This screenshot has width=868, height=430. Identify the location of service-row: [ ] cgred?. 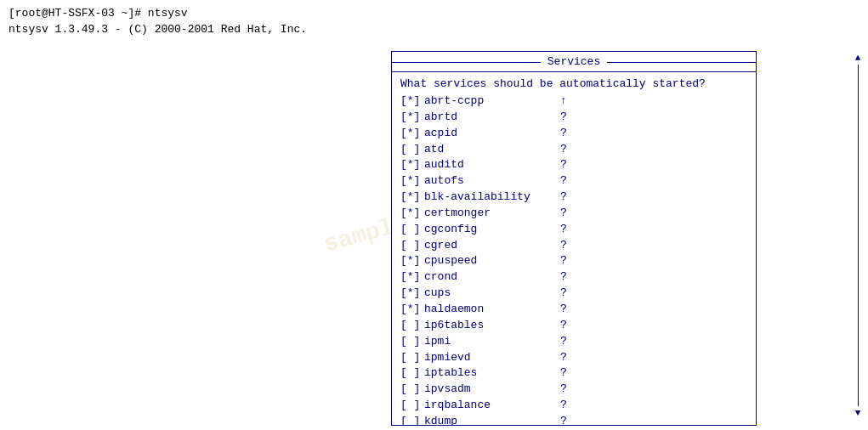
(574, 246).